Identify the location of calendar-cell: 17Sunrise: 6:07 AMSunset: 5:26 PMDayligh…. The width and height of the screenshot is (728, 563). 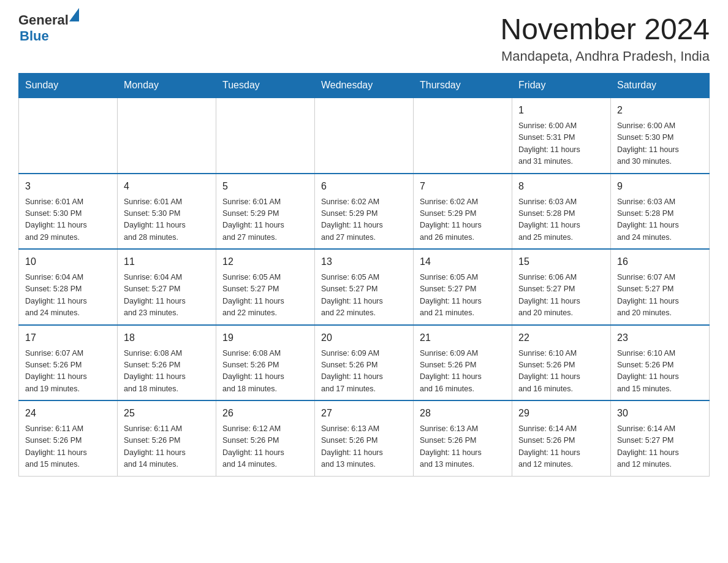
(69, 363).